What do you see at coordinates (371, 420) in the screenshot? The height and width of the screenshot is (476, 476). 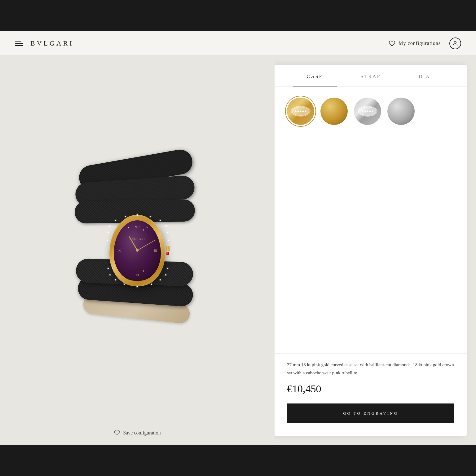 I see `cta-section: GO TO ENGRAVING` at bounding box center [371, 420].